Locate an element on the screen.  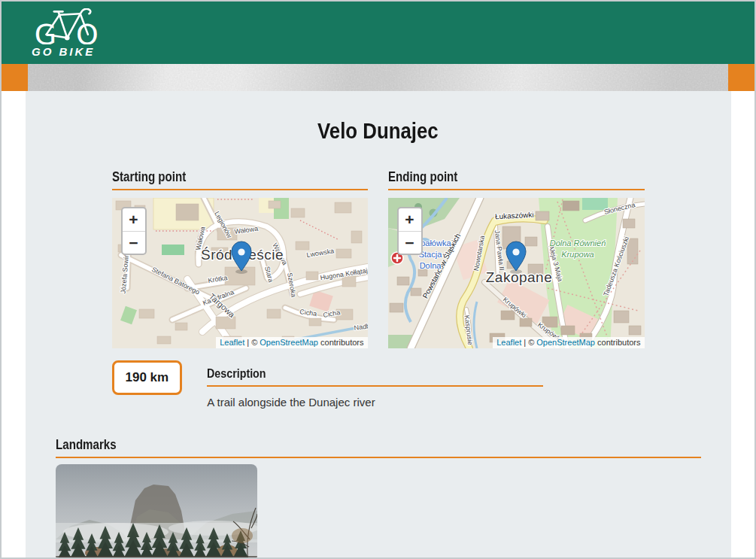
accent-left is located at coordinates (15, 77).